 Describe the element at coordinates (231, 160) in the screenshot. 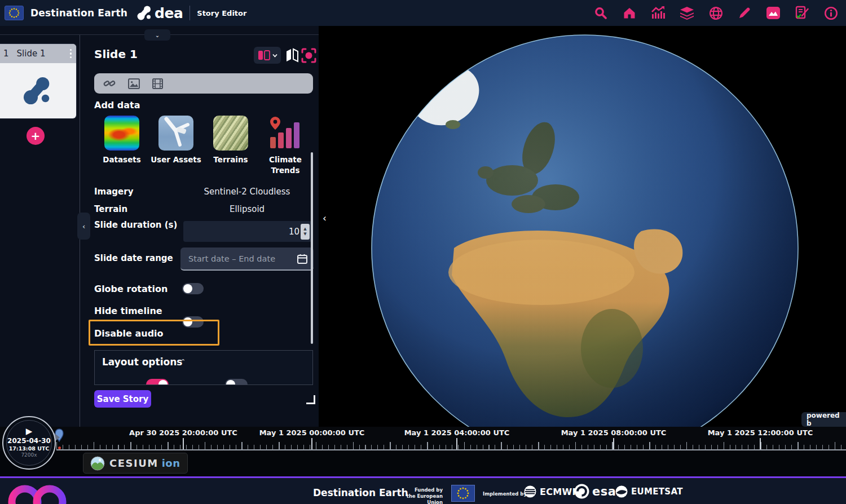

I see `tile-label-terrains: Terrains` at that location.